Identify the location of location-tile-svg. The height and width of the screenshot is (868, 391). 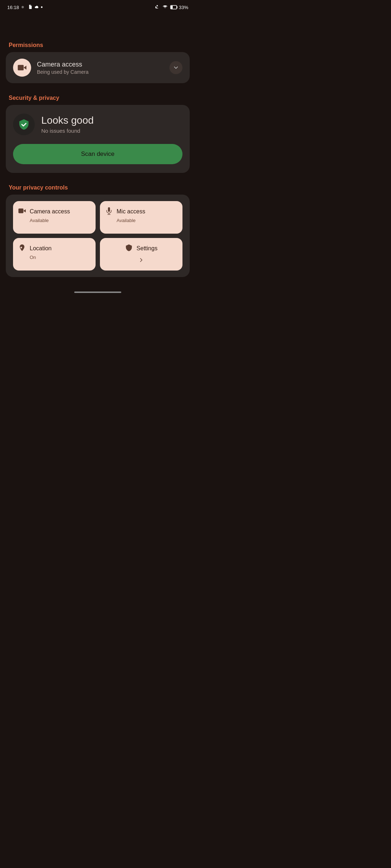
(22, 248).